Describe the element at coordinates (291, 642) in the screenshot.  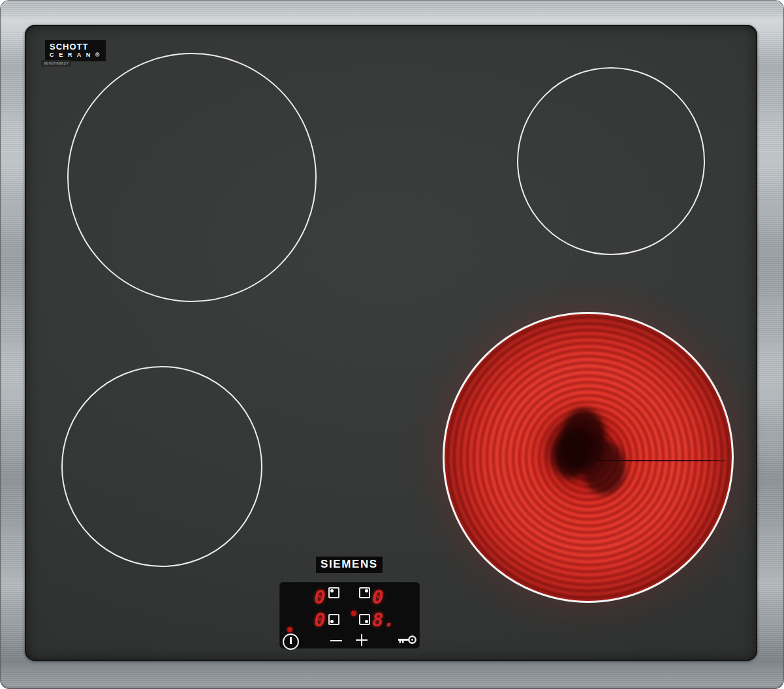
I see `power-button` at that location.